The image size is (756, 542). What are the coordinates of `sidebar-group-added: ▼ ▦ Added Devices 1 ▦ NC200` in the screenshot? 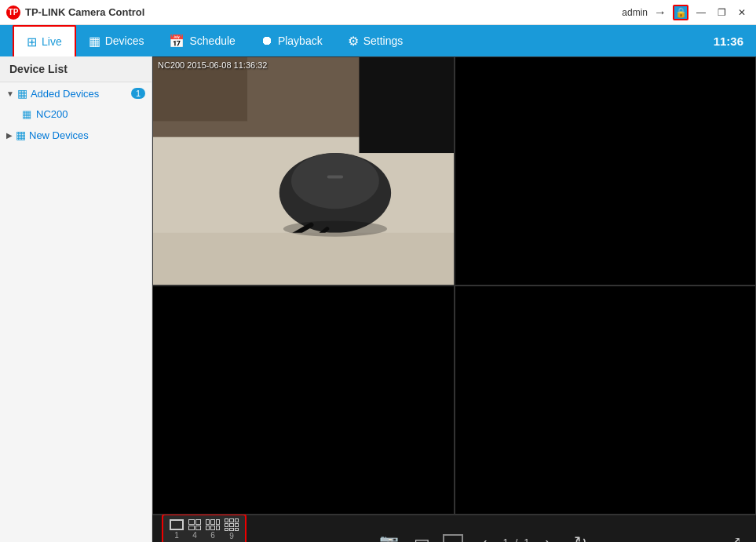 It's located at (75, 104).